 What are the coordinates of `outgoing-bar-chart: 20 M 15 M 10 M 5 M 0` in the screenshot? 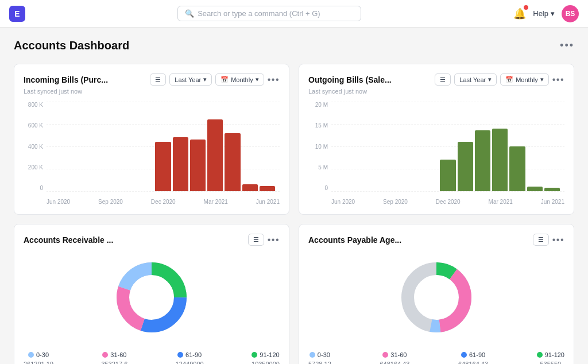 It's located at (436, 153).